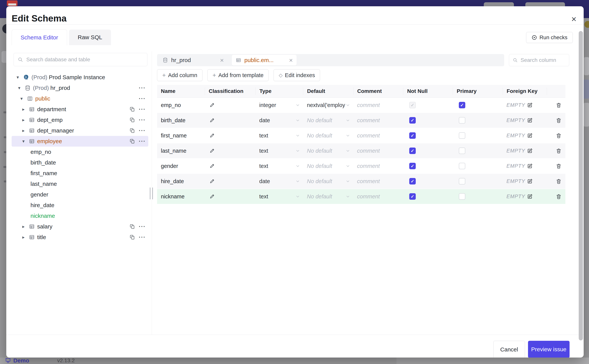 The height and width of the screenshot is (364, 589). Describe the element at coordinates (181, 136) in the screenshot. I see `name-cell: first_name` at that location.